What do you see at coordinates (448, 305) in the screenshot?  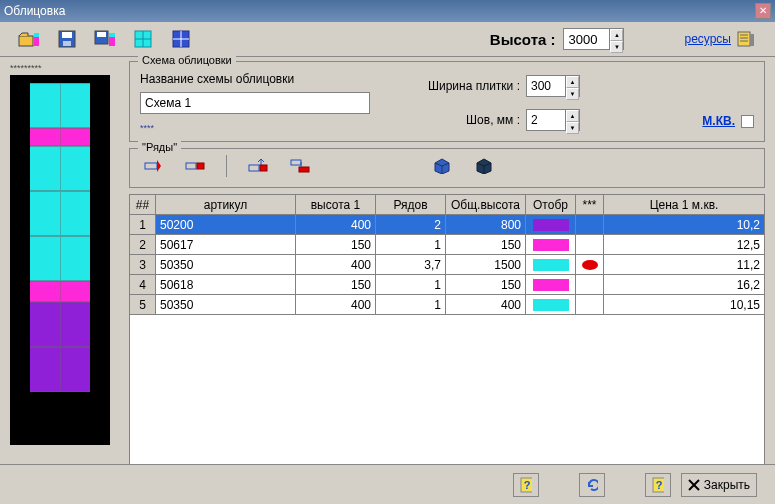 I see `table-row: 550350400140010,15` at bounding box center [448, 305].